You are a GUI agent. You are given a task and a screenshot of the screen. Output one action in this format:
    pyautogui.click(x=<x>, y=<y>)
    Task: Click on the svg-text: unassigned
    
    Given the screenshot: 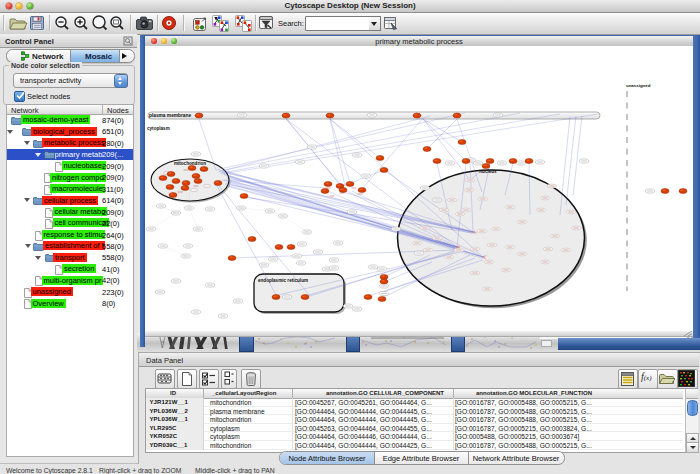 What is the action you would take?
    pyautogui.click(x=638, y=86)
    